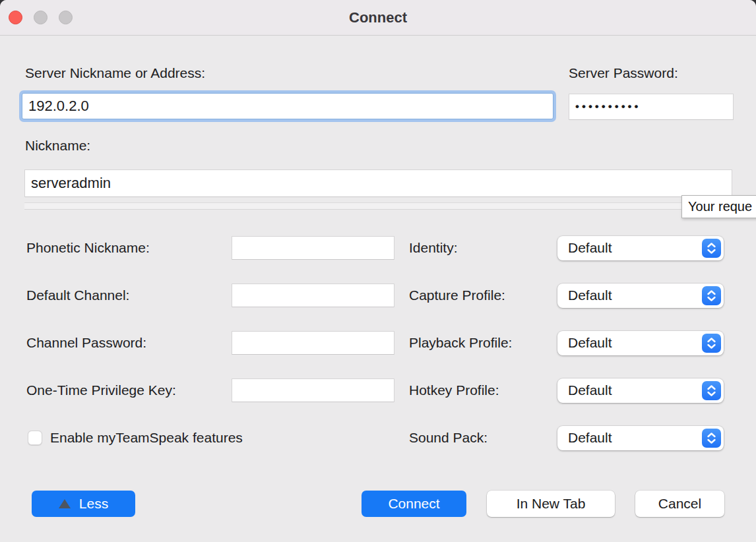  What do you see at coordinates (590, 390) in the screenshot?
I see `hotkey-profile-dropdown-value: Default` at bounding box center [590, 390].